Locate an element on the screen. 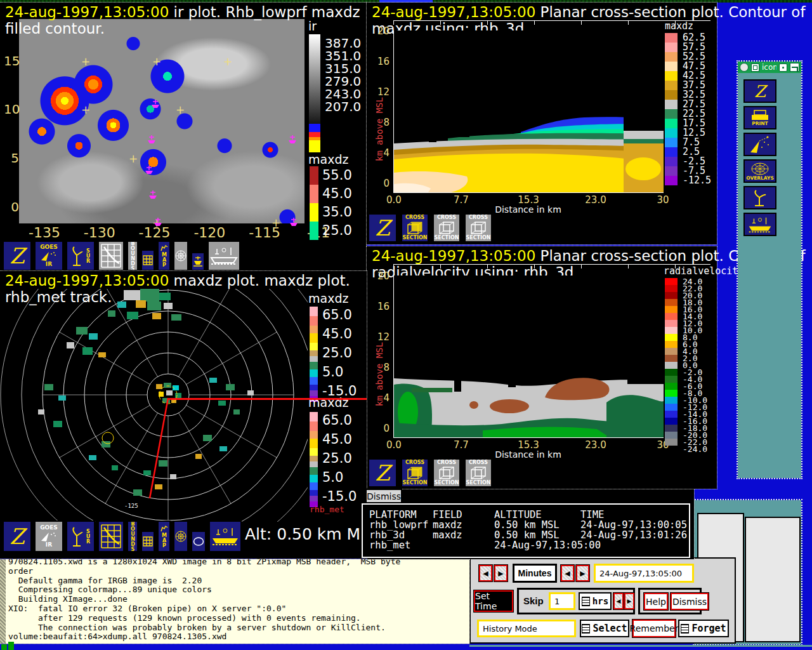 The image size is (812, 650). terminal-window: 970824.1105.xwd is a 1280x1024 XWD image… is located at coordinates (235, 602).